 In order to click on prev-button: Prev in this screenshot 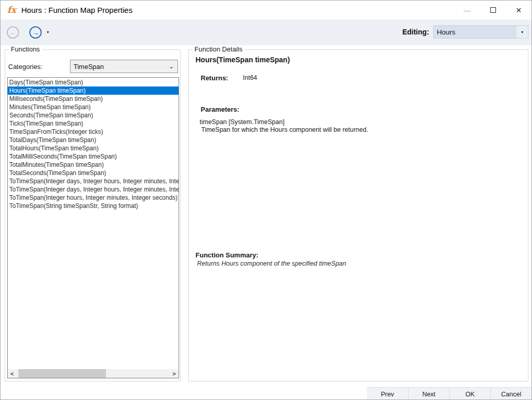, I will do `click(387, 394)`.